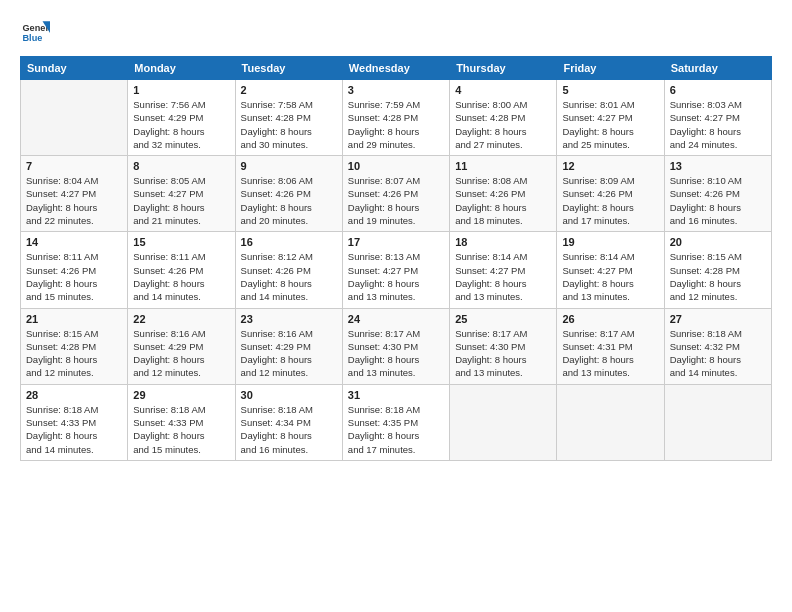  Describe the element at coordinates (396, 430) in the screenshot. I see `day-info: Sunrise: 8:18 AMSunset: 4:35 PMDaylight:…` at that location.